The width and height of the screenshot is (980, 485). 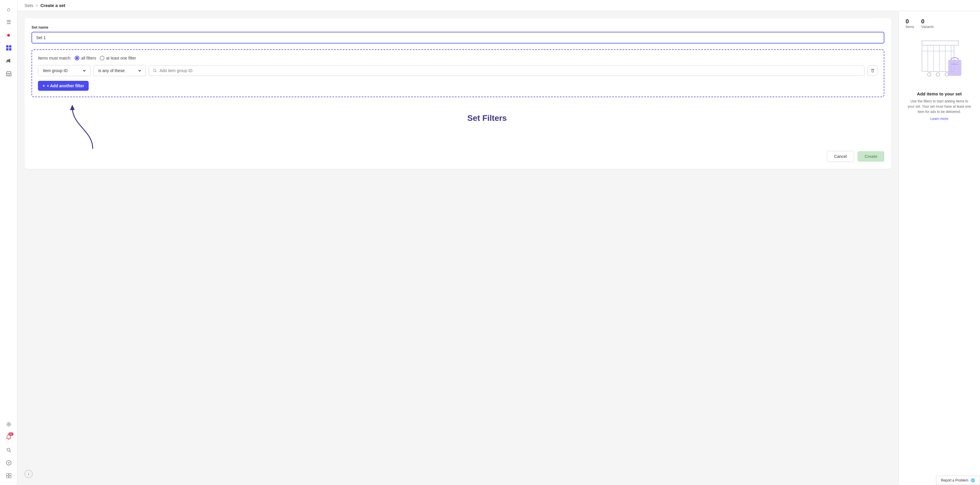 What do you see at coordinates (458, 71) in the screenshot?
I see `filter-row: Item group ID Title Brand Category is an…` at bounding box center [458, 71].